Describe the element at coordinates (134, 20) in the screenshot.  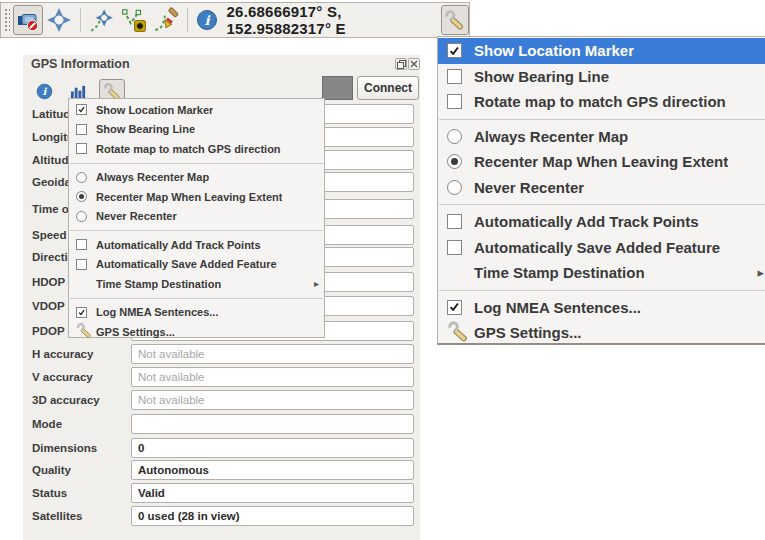
I see `add-track-point-button` at that location.